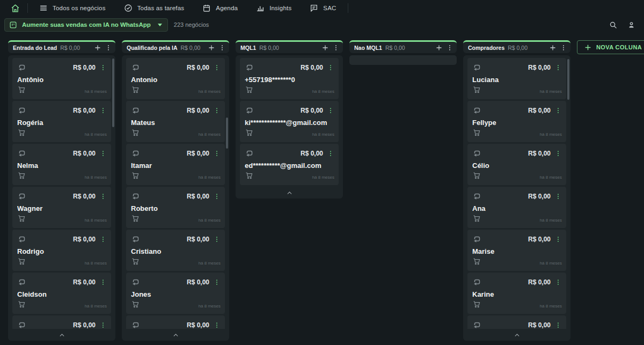 Image resolution: width=644 pixels, height=345 pixels. Describe the element at coordinates (175, 47) in the screenshot. I see `column-header: Qualificado pela IA R$ 0,00` at that location.